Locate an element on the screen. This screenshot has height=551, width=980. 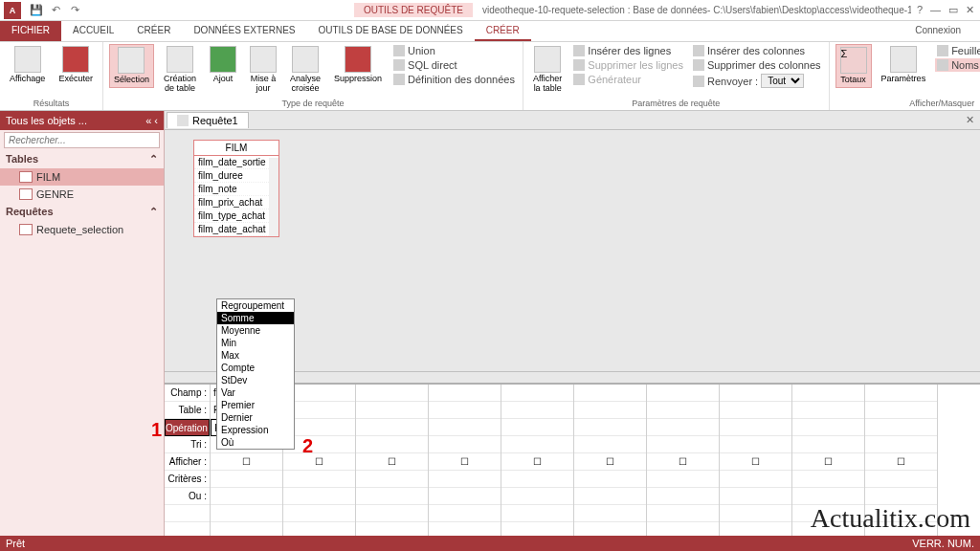
label-table: Table : is located at coordinates (188, 410).